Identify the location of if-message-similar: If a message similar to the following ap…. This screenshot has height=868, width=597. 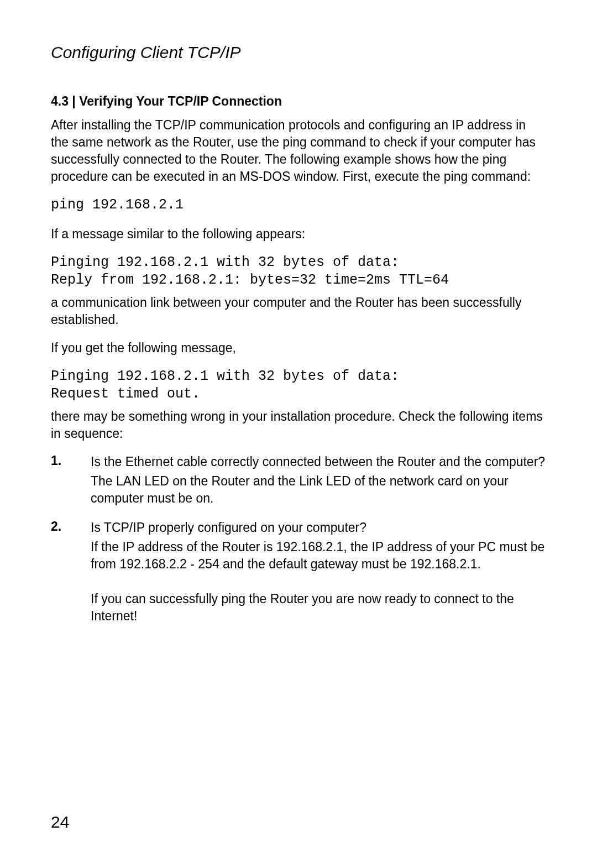
(298, 234).